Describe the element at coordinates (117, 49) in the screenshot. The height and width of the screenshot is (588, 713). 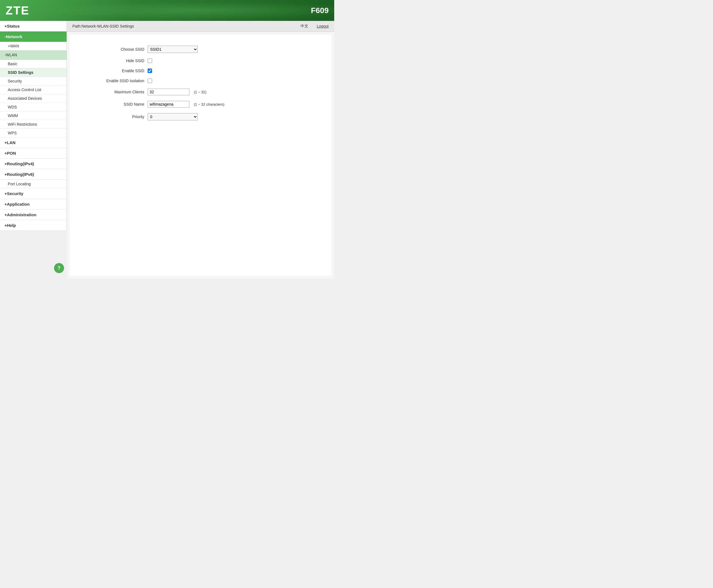
I see `choose-ssid-label: Choose SSID` at that location.